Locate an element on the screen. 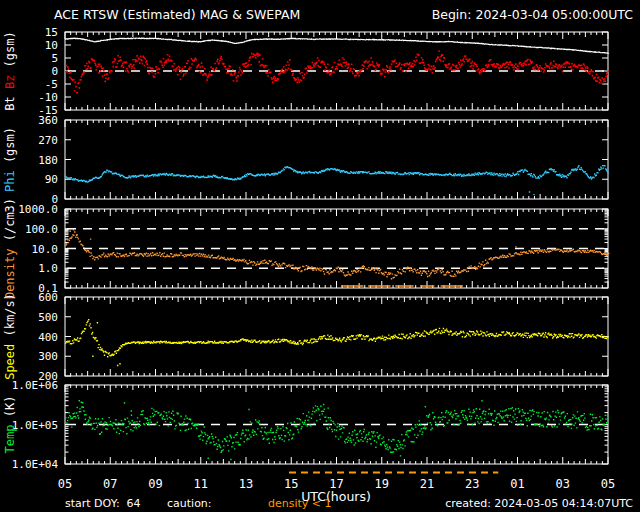  ytick-label-phi: 360 is located at coordinates (48, 120).